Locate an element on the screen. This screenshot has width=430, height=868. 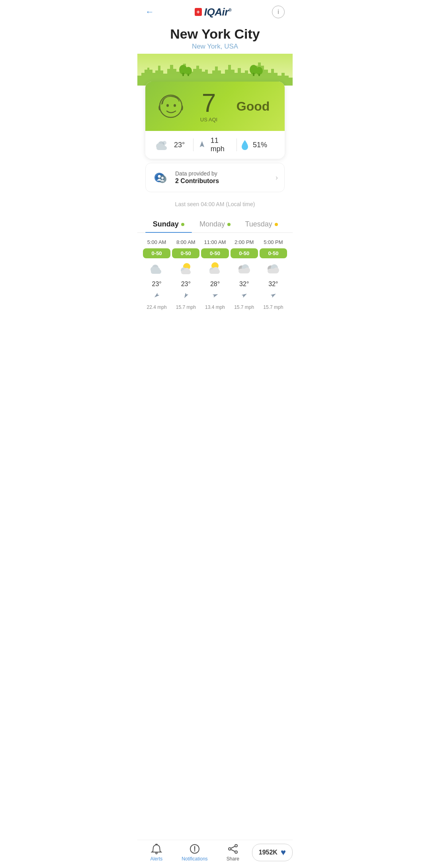
contributors-label: Data provided by is located at coordinates (223, 174).